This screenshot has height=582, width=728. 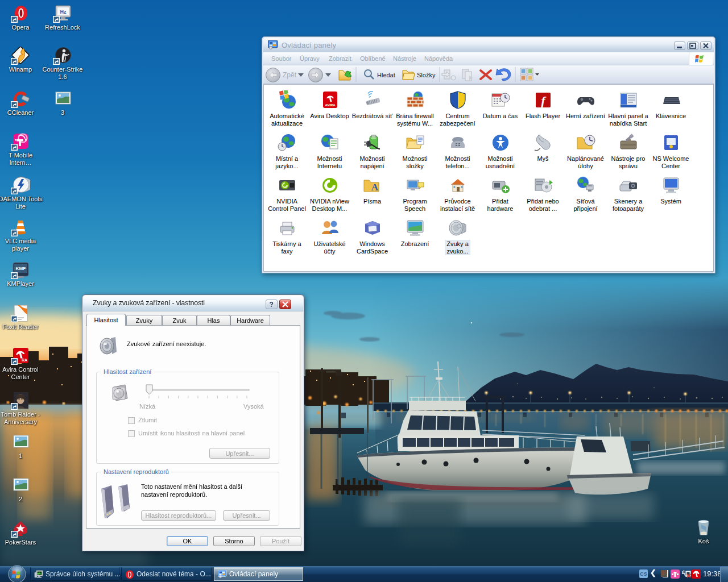 I want to click on svg-text: Hledat, so click(x=386, y=75).